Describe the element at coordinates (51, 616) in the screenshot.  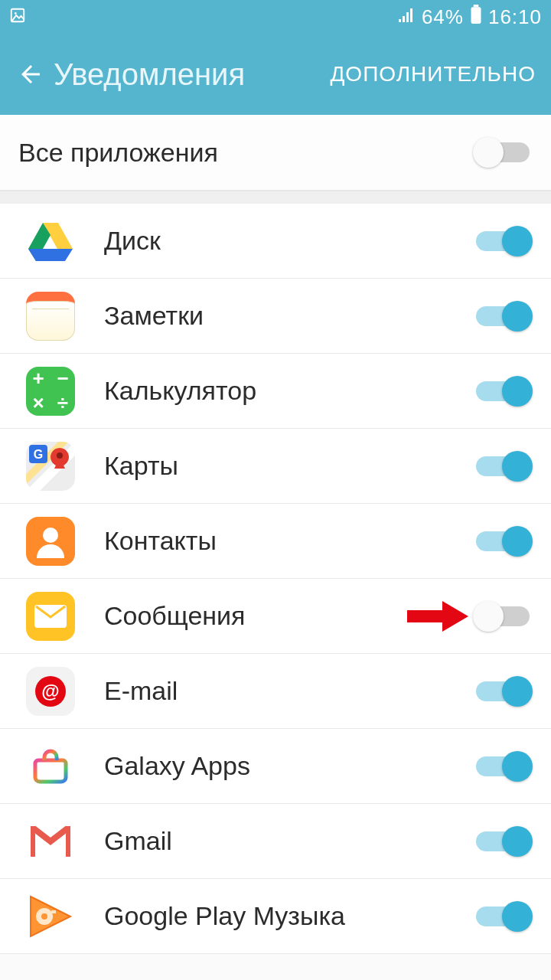
I see `messages-icon` at that location.